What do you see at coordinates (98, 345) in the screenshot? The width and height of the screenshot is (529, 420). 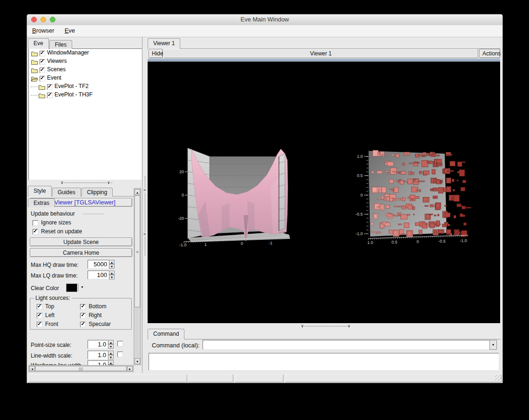 I see `point-size-input` at bounding box center [98, 345].